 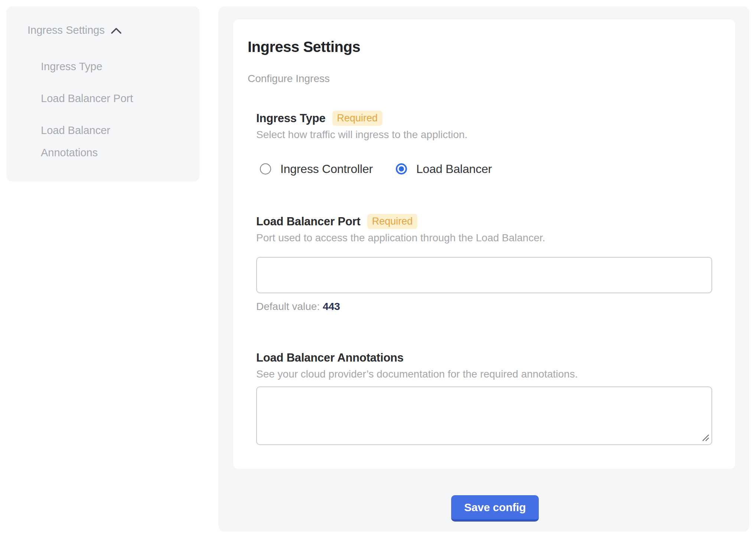 What do you see at coordinates (288, 307) in the screenshot?
I see `default-value-label: Default value:` at bounding box center [288, 307].